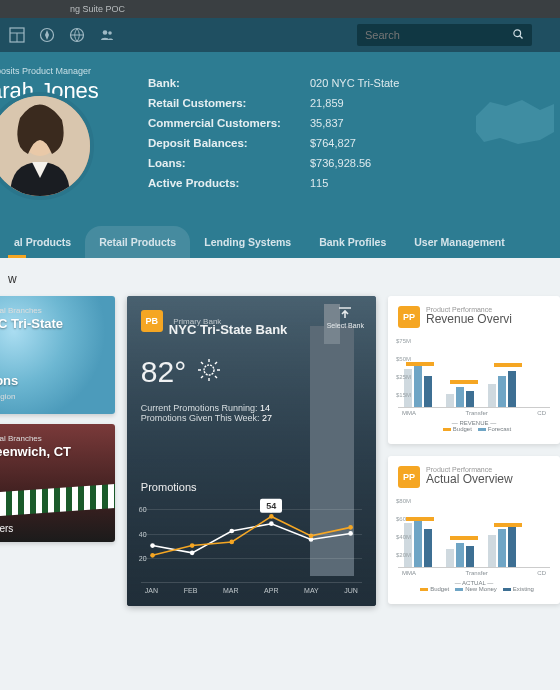 The width and height of the screenshot is (560, 690). Describe the element at coordinates (459, 242) in the screenshot. I see `tab-user-management: User Management` at that location.